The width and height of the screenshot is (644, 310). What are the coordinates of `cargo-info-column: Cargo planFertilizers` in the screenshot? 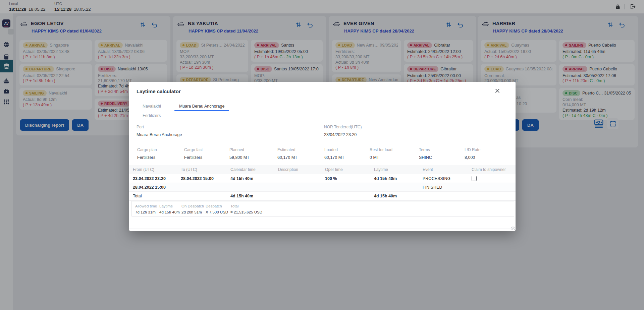 It's located at (161, 153).